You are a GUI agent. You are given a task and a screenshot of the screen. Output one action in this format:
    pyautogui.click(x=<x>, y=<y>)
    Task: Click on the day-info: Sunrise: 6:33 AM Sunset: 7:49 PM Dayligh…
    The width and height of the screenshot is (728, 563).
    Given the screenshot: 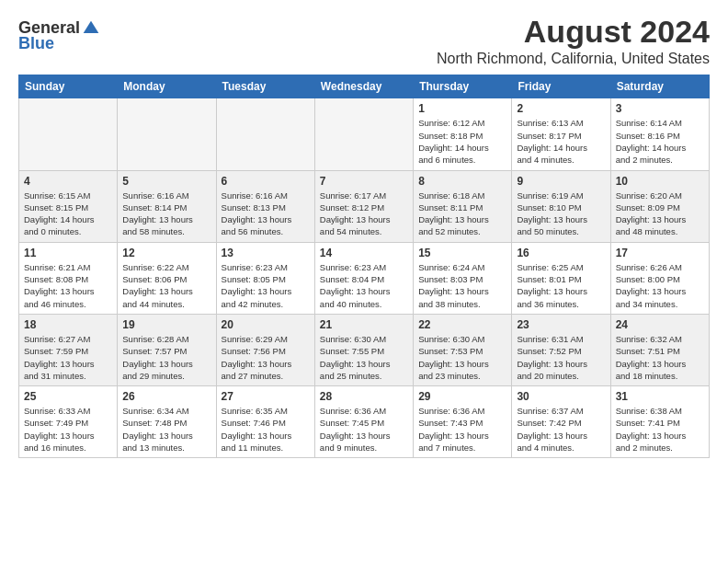 What is the action you would take?
    pyautogui.click(x=68, y=429)
    